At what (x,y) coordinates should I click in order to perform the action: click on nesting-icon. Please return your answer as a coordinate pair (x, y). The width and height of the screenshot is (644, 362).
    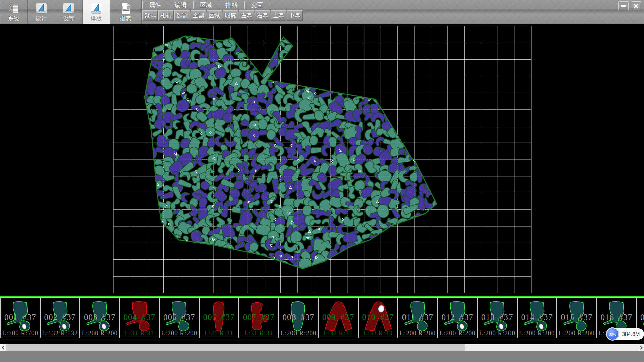
    Looking at the image, I should click on (96, 9).